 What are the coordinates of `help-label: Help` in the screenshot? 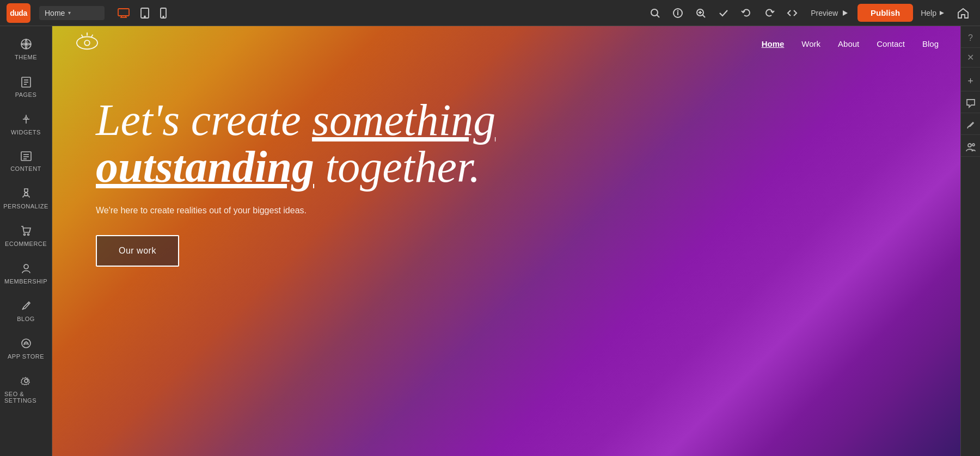 It's located at (929, 13).